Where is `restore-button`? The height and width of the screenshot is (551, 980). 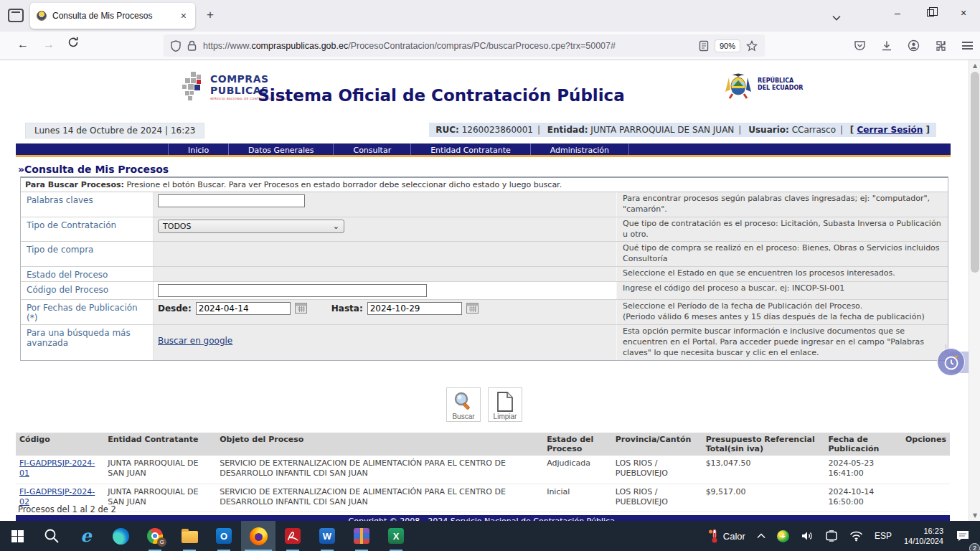 restore-button is located at coordinates (930, 13).